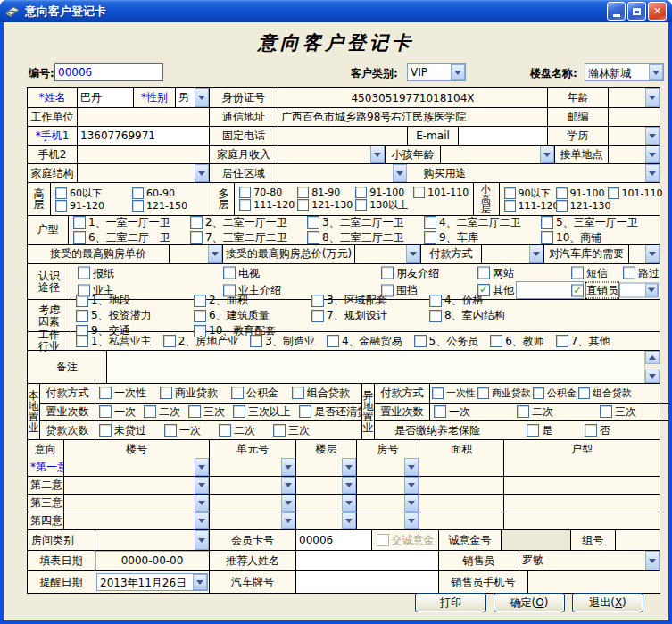 The width and height of the screenshot is (672, 624). I want to click on work-value, so click(143, 117).